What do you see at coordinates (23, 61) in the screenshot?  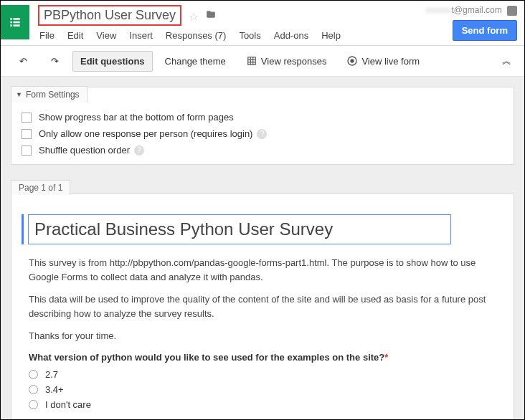 I see `undo-icon: ↶` at bounding box center [23, 61].